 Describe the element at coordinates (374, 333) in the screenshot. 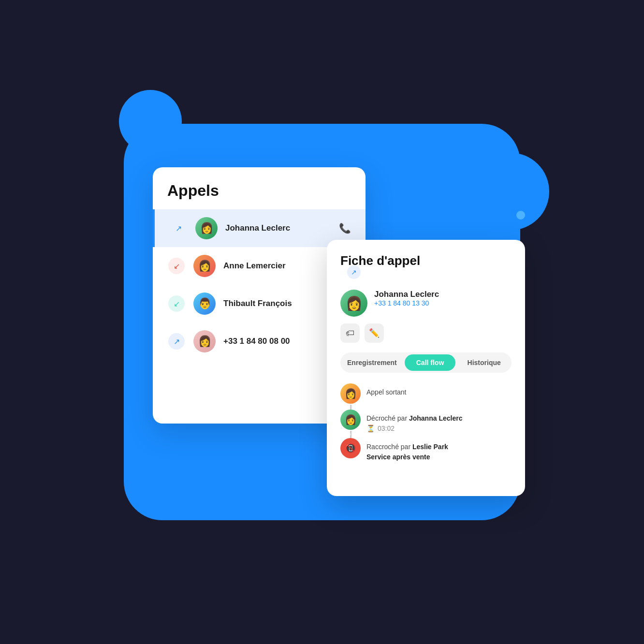

I see `edit-icon: ✏️` at that location.